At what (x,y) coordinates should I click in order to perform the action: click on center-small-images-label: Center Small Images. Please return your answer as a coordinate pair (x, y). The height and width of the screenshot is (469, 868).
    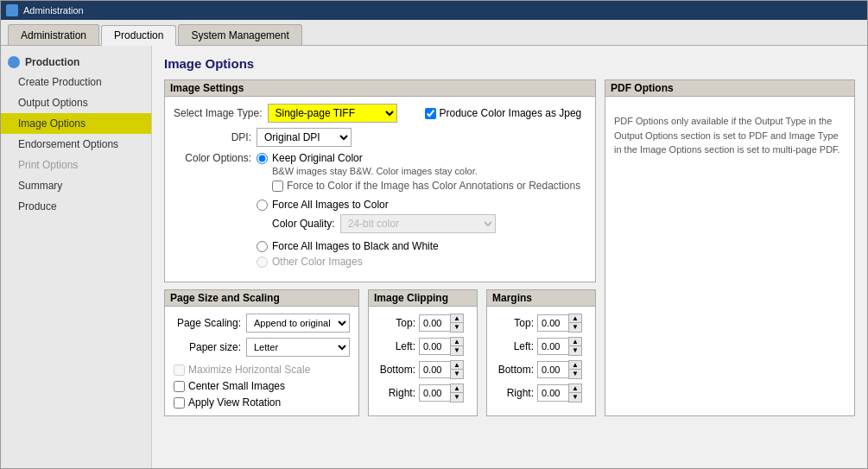
    Looking at the image, I should click on (237, 386).